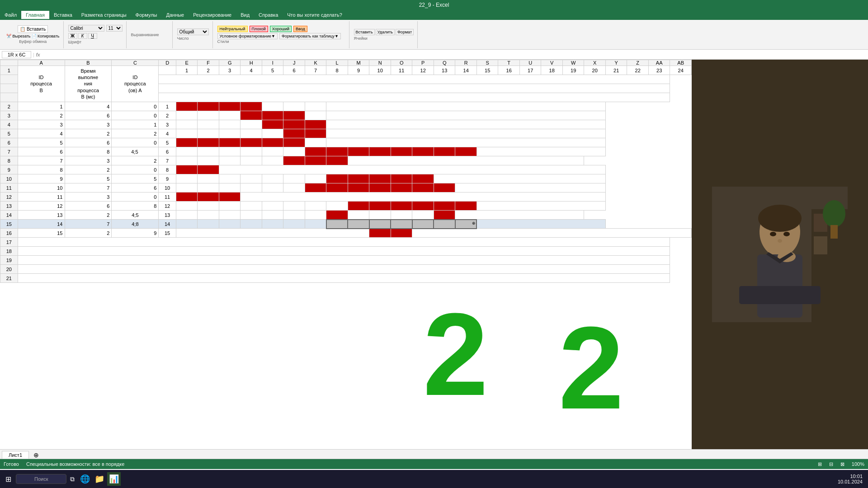 The image size is (868, 488). Describe the element at coordinates (245, 15) in the screenshot. I see `ribbon-tab-view: Вид` at that location.